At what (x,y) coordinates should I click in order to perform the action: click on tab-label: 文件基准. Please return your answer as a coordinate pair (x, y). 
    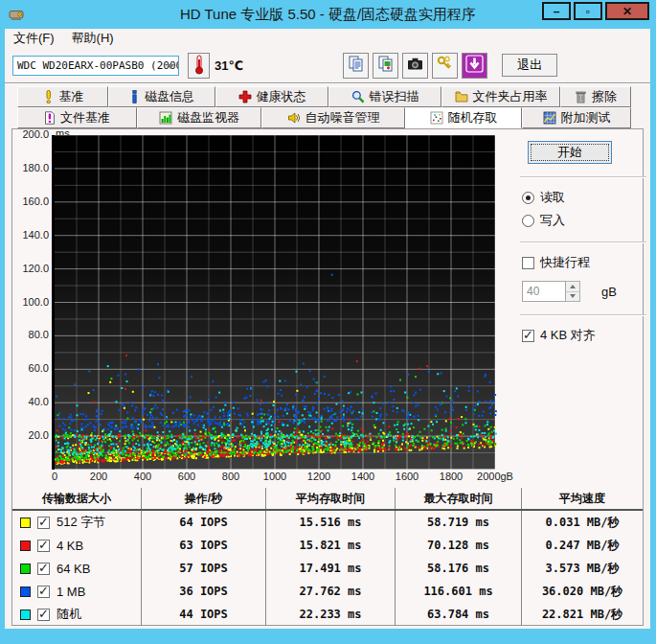
    Looking at the image, I should click on (85, 118).